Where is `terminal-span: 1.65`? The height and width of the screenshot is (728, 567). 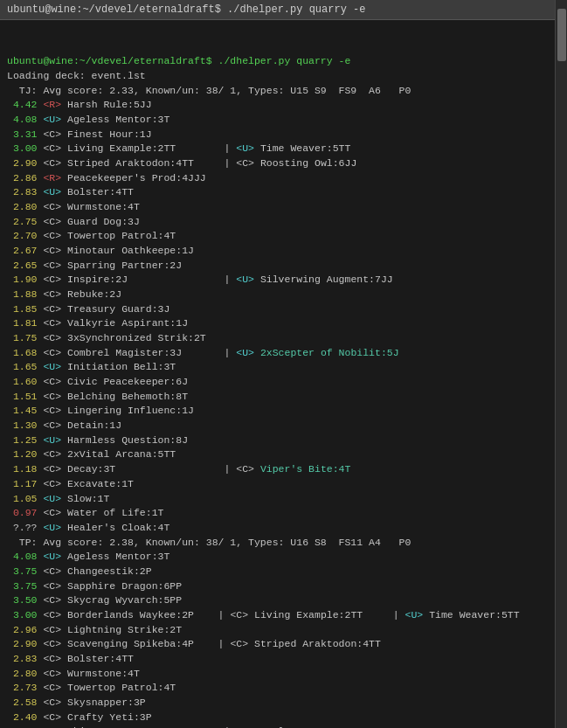
terminal-span: 1.65 is located at coordinates (24, 367).